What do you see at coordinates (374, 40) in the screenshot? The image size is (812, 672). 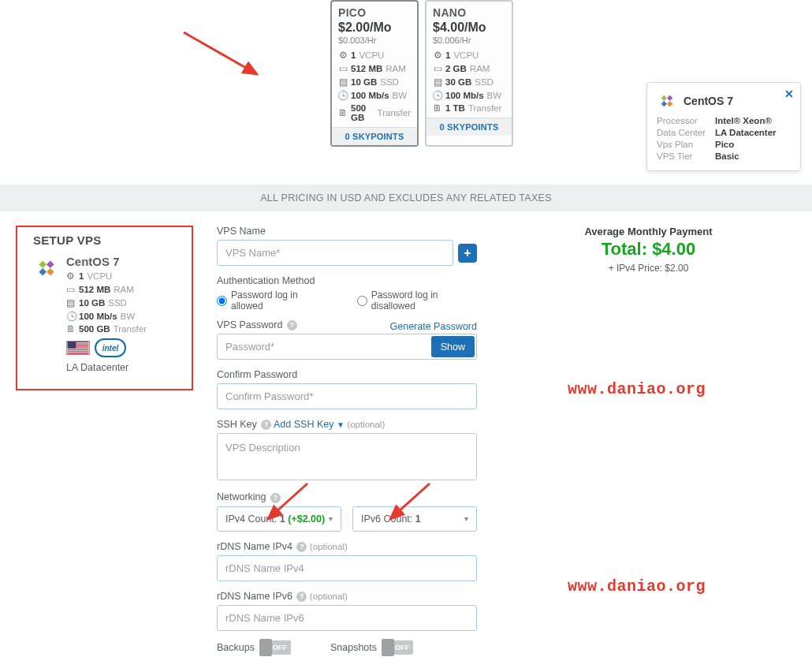 I see `plan-hourly: $0.003/Hr` at bounding box center [374, 40].